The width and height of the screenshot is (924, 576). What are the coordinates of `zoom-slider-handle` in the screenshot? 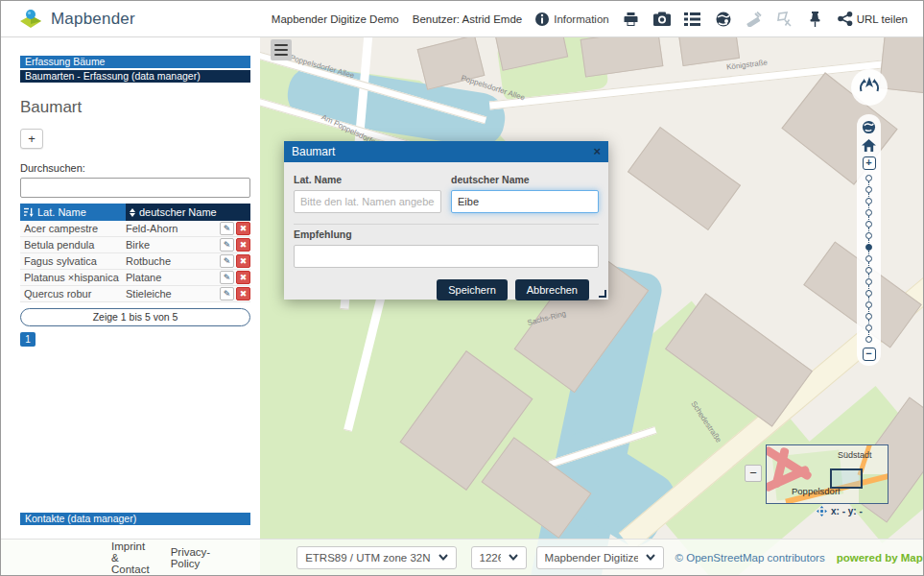 It's located at (869, 248).